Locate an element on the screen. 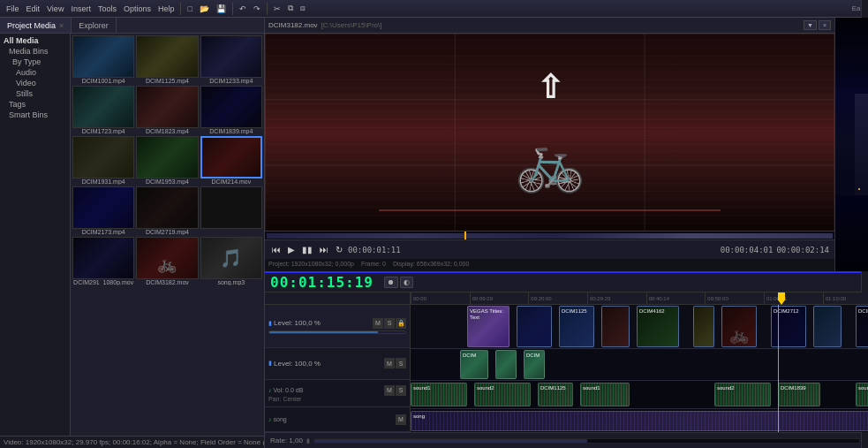  media-thumb-dcim1125: DCIM1125.mp4 is located at coordinates (167, 60).